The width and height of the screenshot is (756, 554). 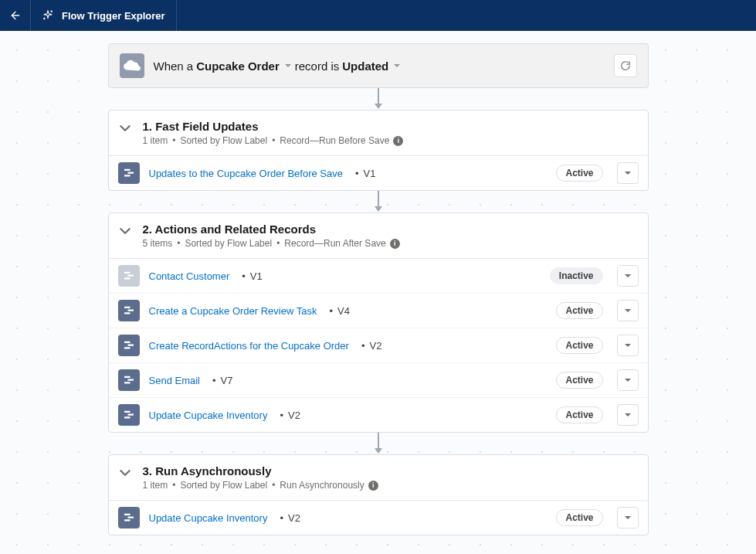 I want to click on section-context: Record—Run After Save, so click(x=335, y=243).